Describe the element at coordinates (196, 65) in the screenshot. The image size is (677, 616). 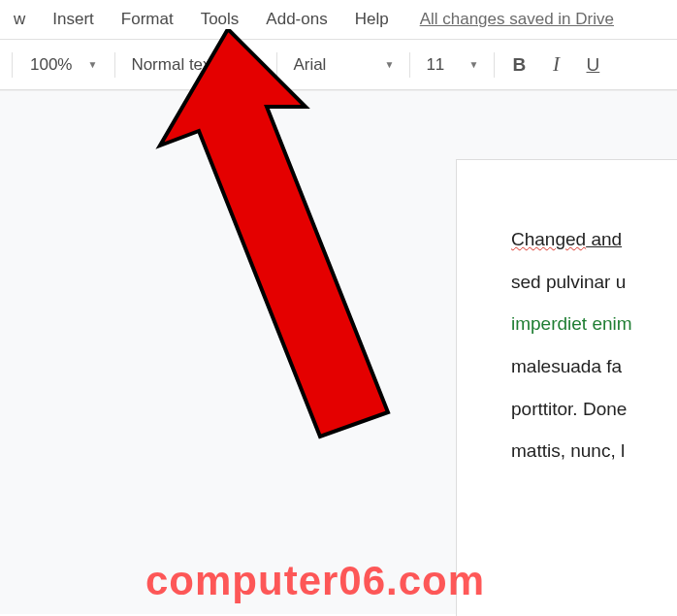
I see `paragraph-style-select: Normal text ▼` at that location.